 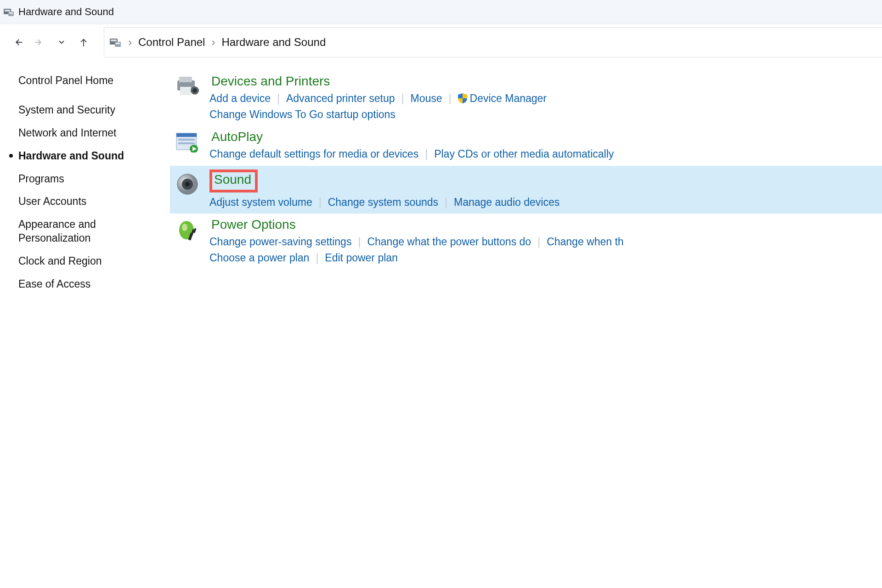 I want to click on recent-locations-button, so click(x=62, y=42).